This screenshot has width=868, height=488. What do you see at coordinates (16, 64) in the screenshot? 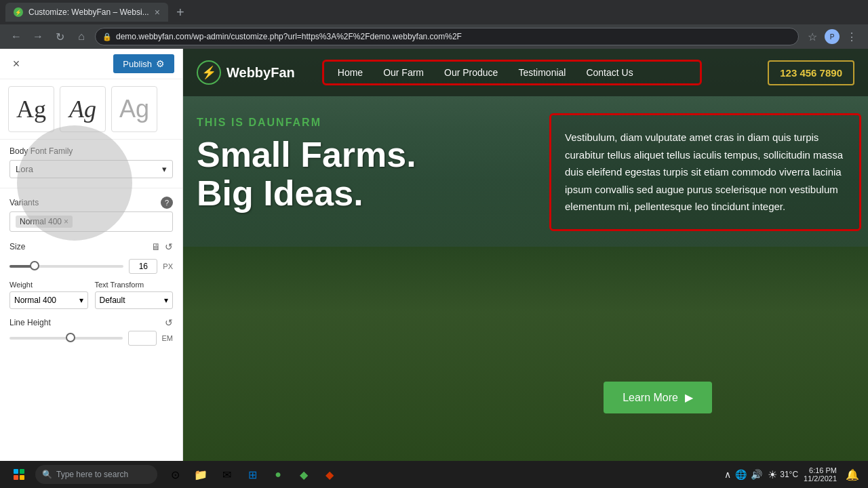
I see `close-panel-button: ×` at bounding box center [16, 64].